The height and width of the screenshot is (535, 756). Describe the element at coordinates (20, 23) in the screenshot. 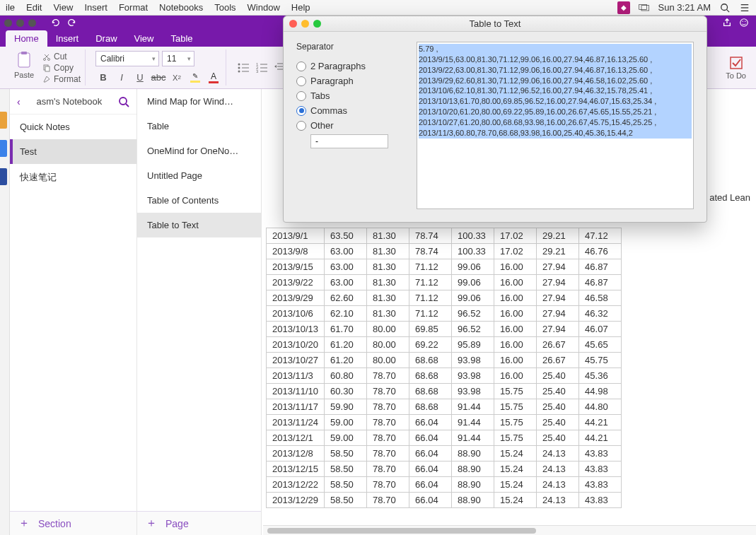

I see `window-traffic-lights` at that location.